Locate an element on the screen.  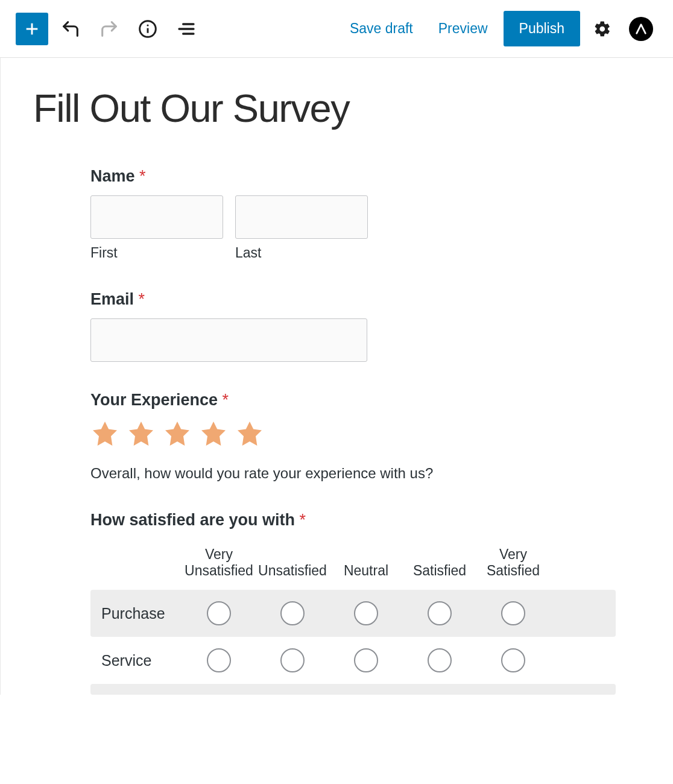
add-block-button is located at coordinates (32, 29).